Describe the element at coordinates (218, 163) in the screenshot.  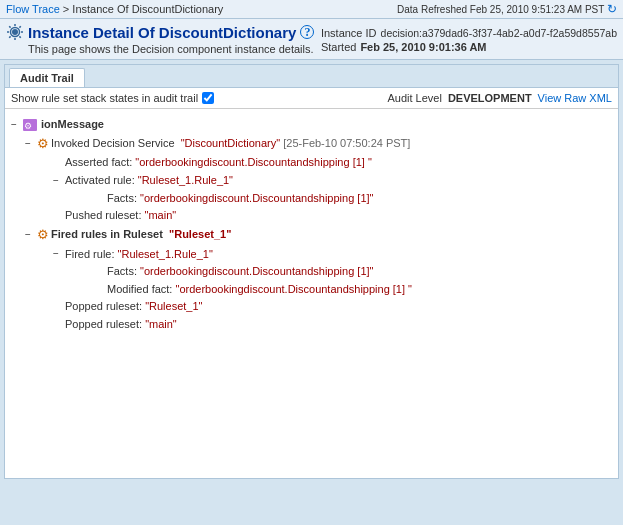
I see `asserted-label: Asserted fact: "orderbookingdiscount.Dis…` at that location.